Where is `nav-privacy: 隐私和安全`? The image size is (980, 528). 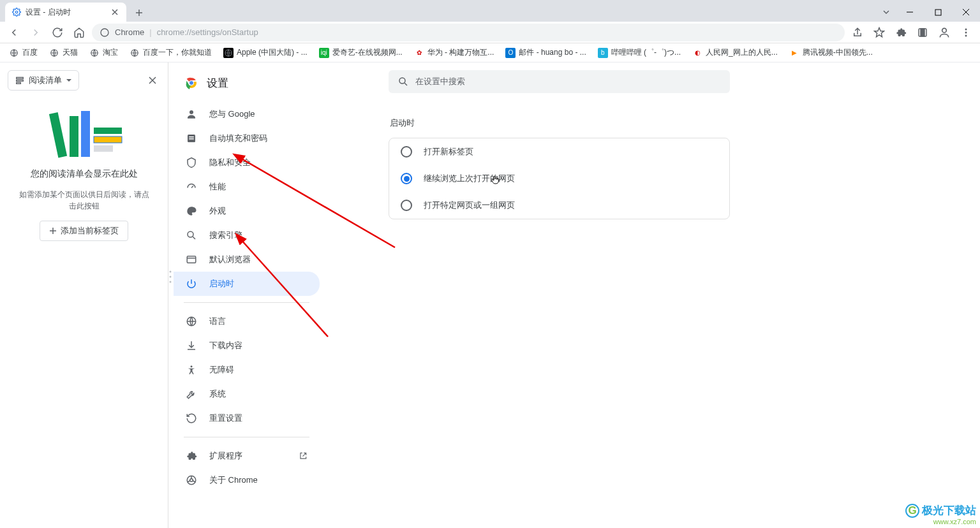
nav-privacy: 隐私和安全 is located at coordinates (246, 163).